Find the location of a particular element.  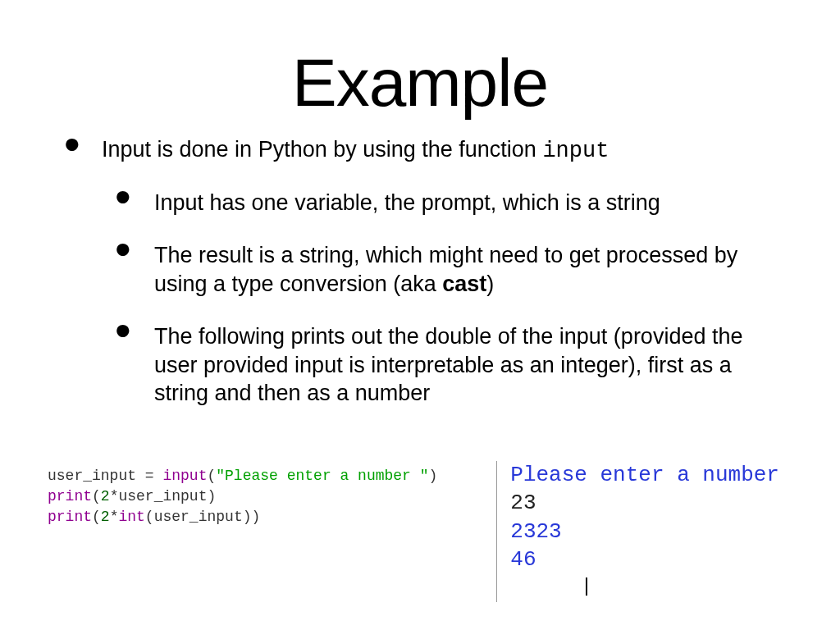

code-l1-str: "Please enter a number " is located at coordinates (322, 476).